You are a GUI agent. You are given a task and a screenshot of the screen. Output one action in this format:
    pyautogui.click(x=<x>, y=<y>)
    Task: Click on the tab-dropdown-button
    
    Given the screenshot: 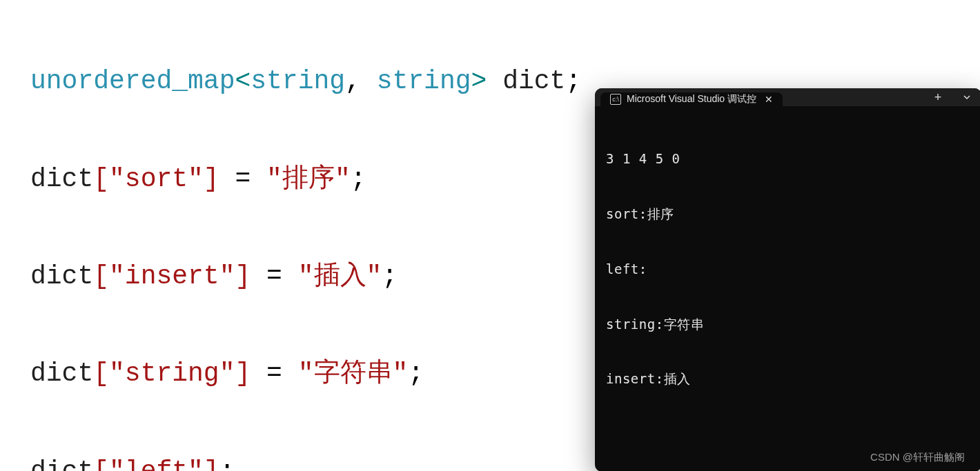 What is the action you would take?
    pyautogui.click(x=966, y=97)
    